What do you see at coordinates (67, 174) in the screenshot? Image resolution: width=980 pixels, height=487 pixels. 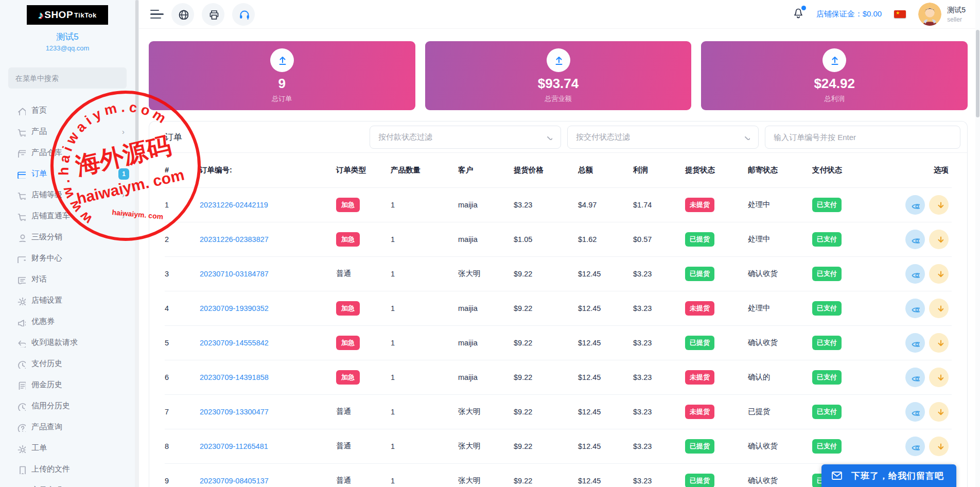 I see `sidebar-item-orders: 订单1` at bounding box center [67, 174].